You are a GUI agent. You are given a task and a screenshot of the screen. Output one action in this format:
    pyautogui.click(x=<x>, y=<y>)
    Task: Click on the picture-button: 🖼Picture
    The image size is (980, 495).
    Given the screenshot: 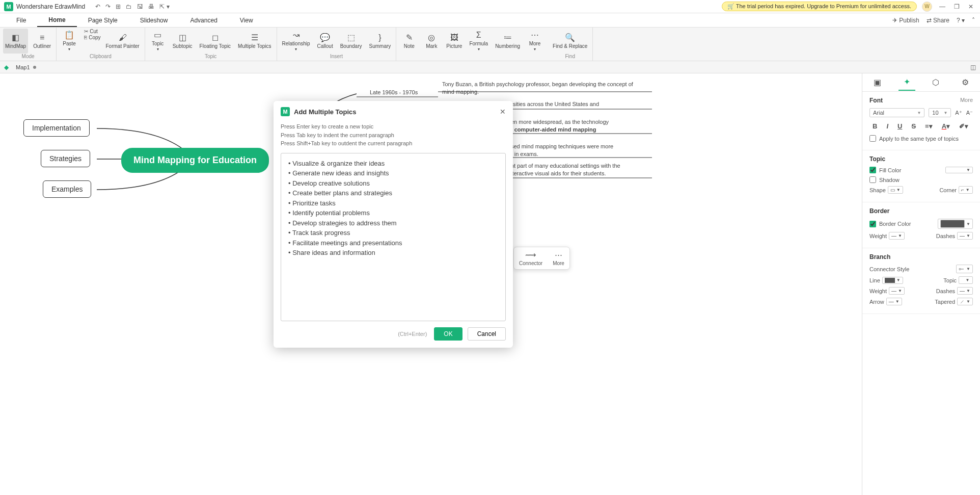 What is the action you would take?
    pyautogui.click(x=454, y=41)
    